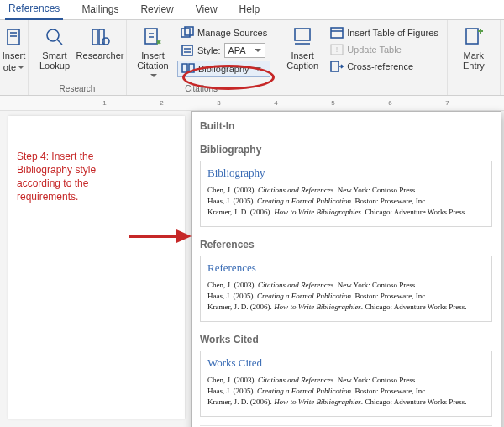 The image size is (504, 427). What do you see at coordinates (188, 69) in the screenshot?
I see `bibliography-icon` at bounding box center [188, 69].